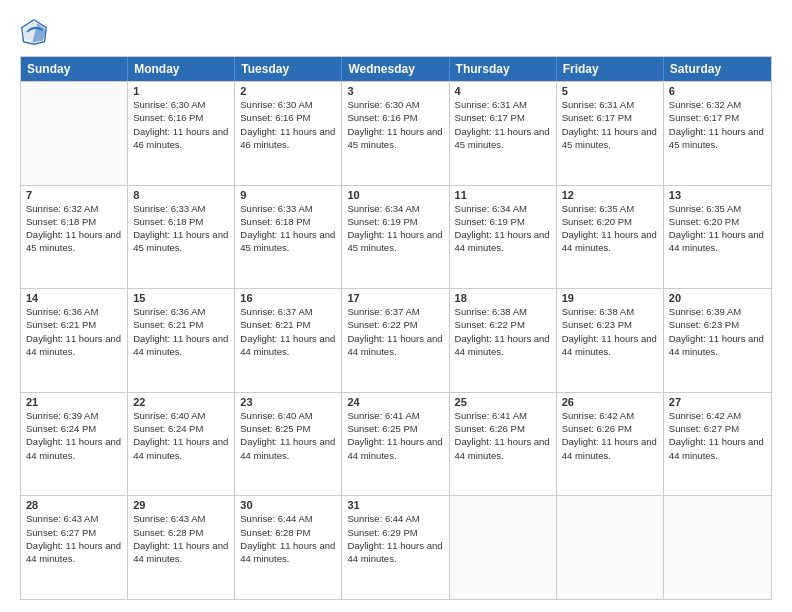 The image size is (792, 612). Describe the element at coordinates (74, 402) in the screenshot. I see `day-number: 21` at that location.